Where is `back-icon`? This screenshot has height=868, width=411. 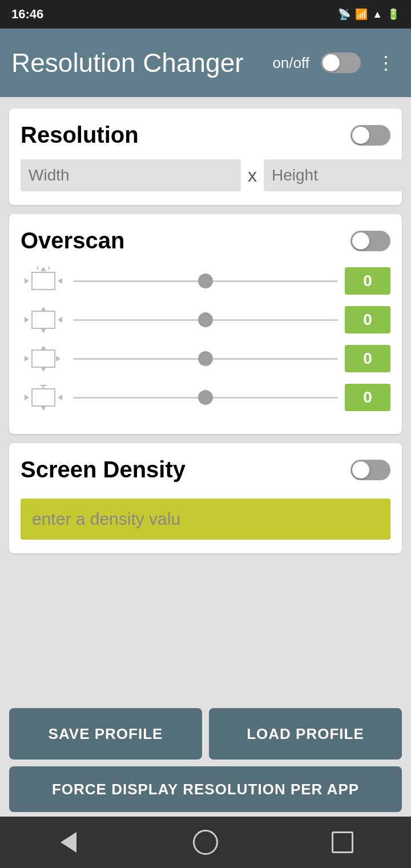
back-icon is located at coordinates (68, 842).